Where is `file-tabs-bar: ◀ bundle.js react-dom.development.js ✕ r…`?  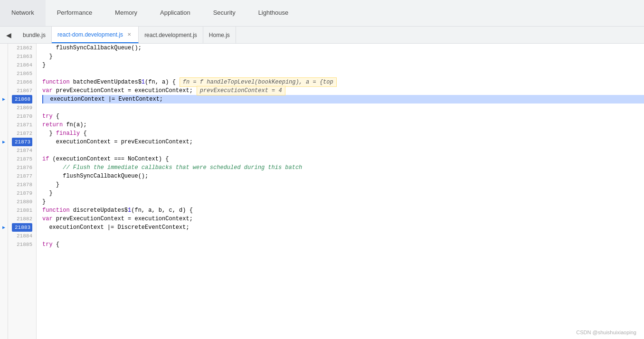 file-tabs-bar: ◀ bundle.js react-dom.development.js ✕ r… is located at coordinates (322, 35).